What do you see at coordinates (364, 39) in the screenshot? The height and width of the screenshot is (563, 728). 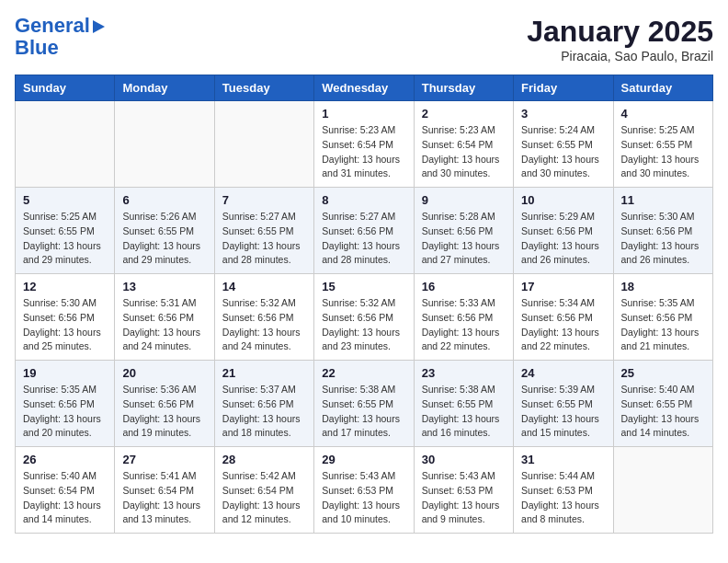 I see `page-header: General Blue January 2025 Piracaia, Sao …` at bounding box center [364, 39].